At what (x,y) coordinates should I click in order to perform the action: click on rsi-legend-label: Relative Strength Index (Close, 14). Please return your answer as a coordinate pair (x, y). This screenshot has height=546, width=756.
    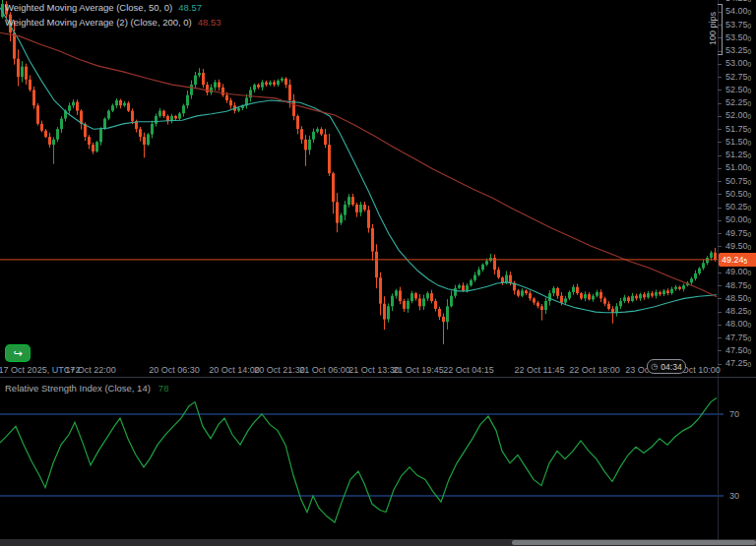
    Looking at the image, I should click on (78, 388).